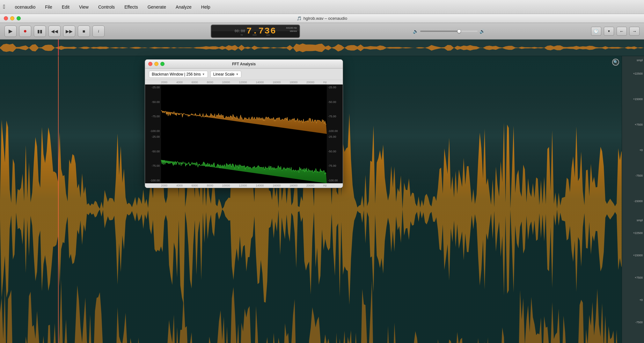  I want to click on window-title: 🎵 hglrob.wav – ocenaudio, so click(322, 18).